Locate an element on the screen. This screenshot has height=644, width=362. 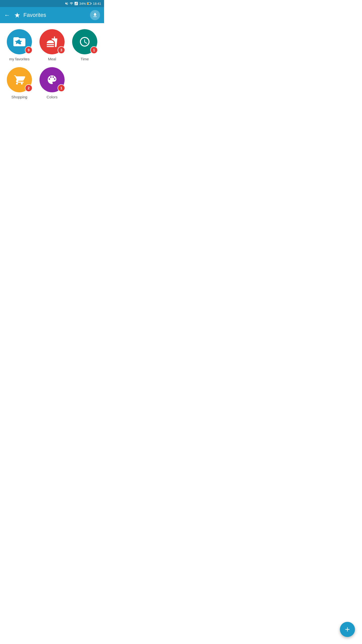
signal-icon is located at coordinates (76, 4).